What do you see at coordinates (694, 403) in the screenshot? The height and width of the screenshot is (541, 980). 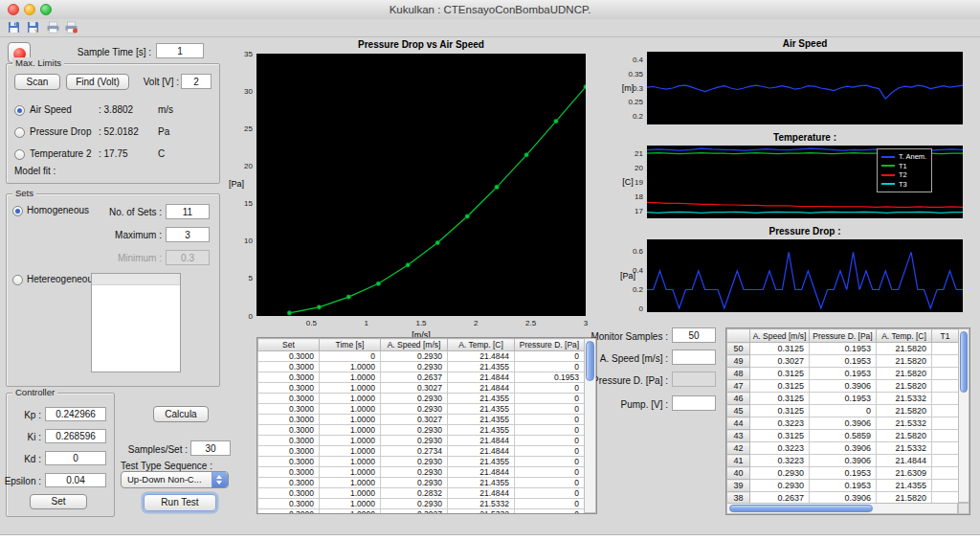 I see `monitor-pump-input` at bounding box center [694, 403].